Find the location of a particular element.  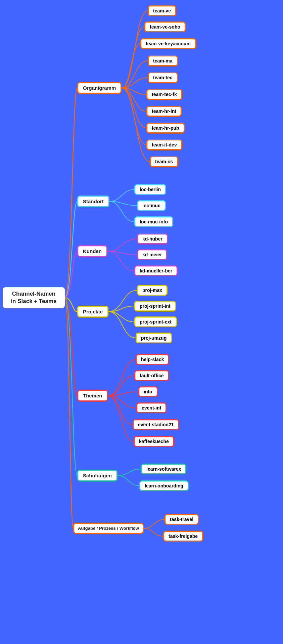

leaf-team-ma: team-ma is located at coordinates (163, 61).